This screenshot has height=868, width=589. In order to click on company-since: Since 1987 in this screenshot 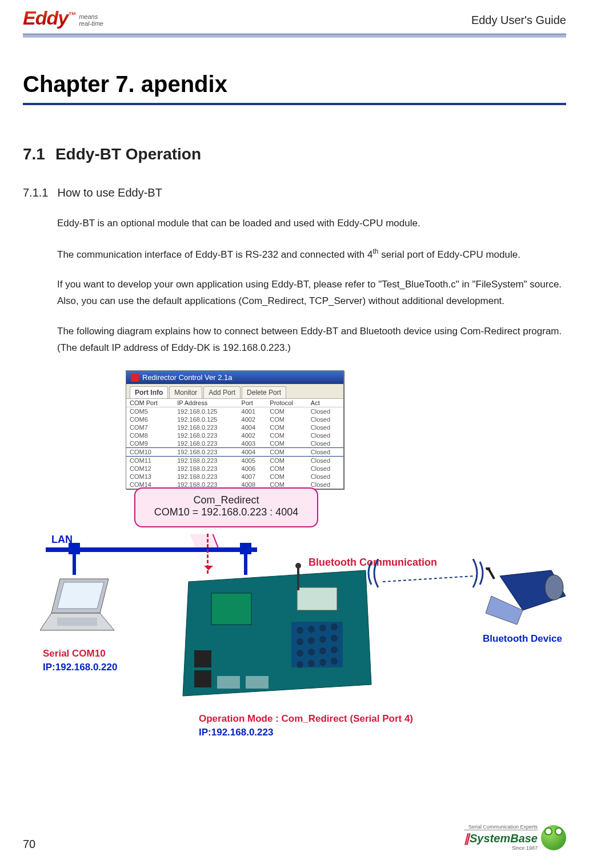, I will do `click(500, 848)`.